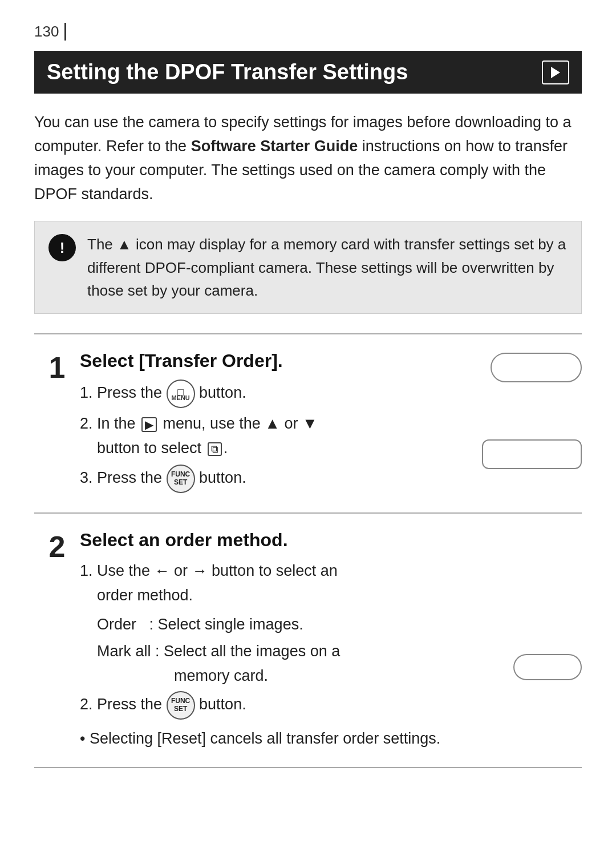 This screenshot has height=868, width=616. I want to click on playback-menu-icon: ▶, so click(149, 425).